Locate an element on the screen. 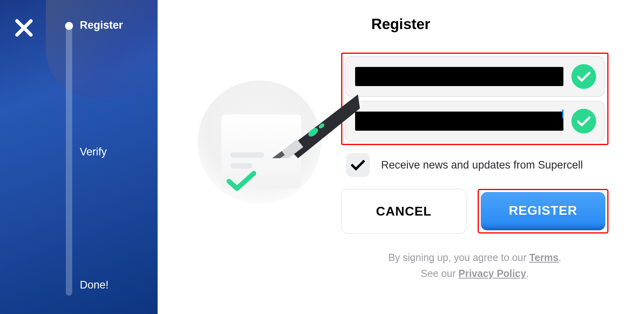 The height and width of the screenshot is (314, 644). close-icon is located at coordinates (24, 28).